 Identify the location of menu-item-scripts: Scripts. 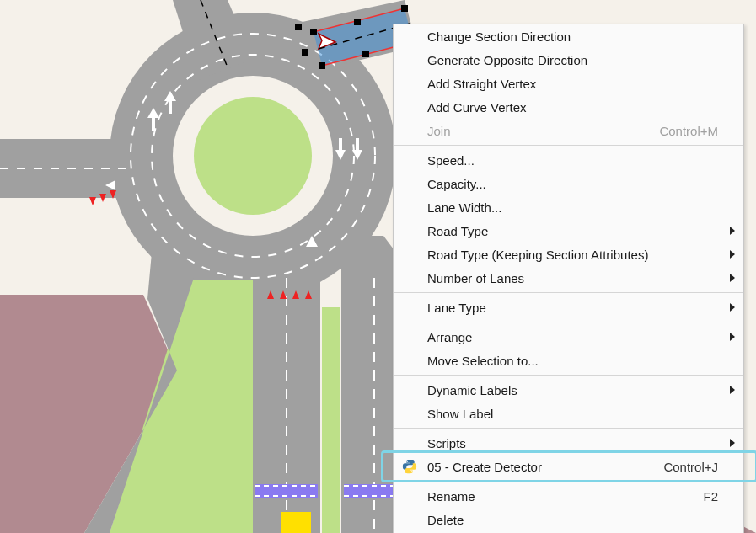
(568, 443).